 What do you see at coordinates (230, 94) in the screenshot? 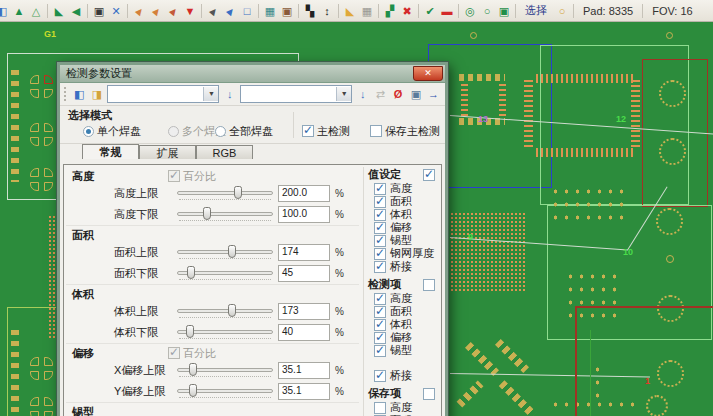
I see `load-config-icon: ↓` at bounding box center [230, 94].